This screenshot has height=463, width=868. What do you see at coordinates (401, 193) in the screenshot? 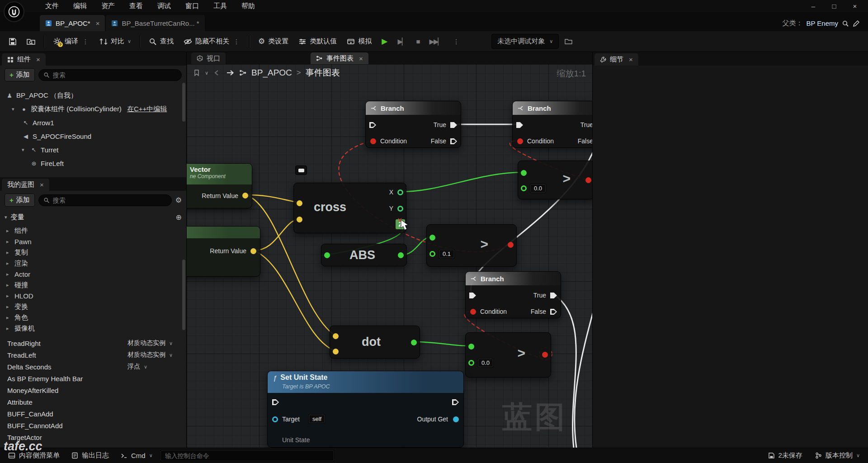
I see `x-output-pin` at bounding box center [401, 193].